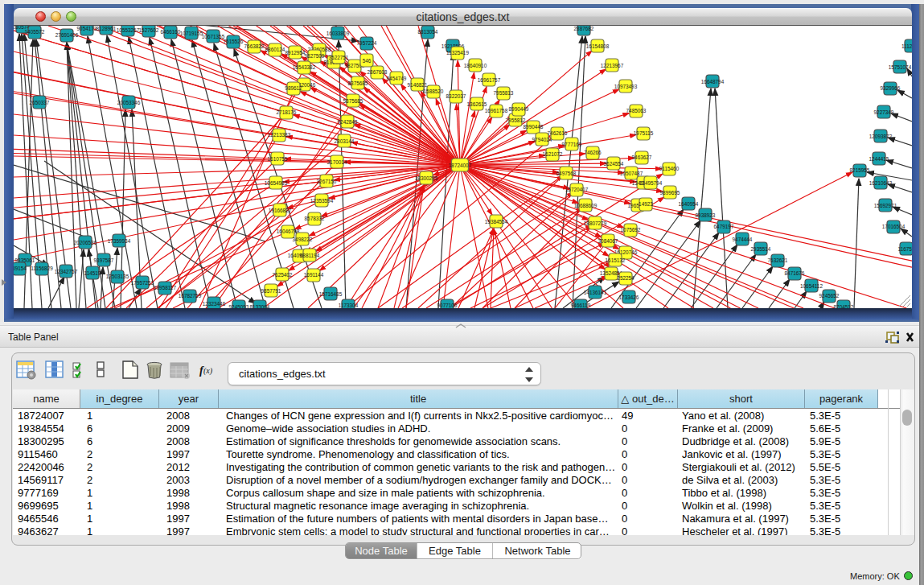 The image size is (924, 585). Describe the element at coordinates (811, 286) in the screenshot. I see `svg-text: 10654112` at that location.